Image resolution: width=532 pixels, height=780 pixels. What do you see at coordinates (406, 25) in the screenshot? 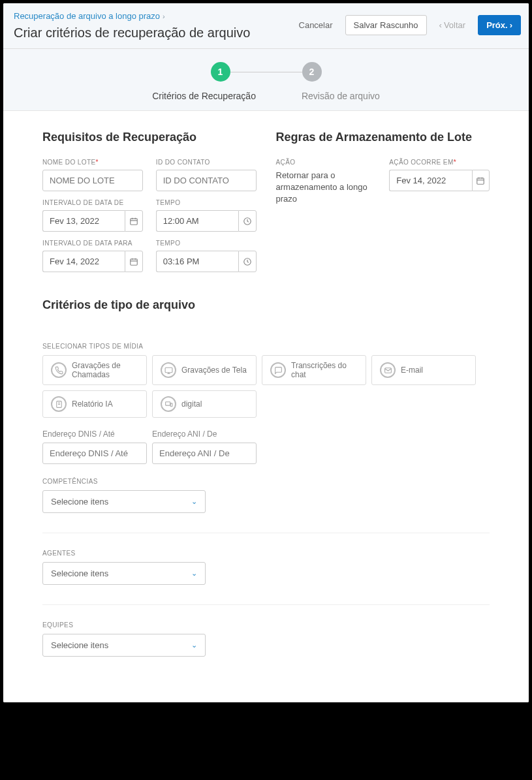
I see `top-actions: Cancelar Salvar Rascunho ‹ Voltar Próx. …` at bounding box center [406, 25].